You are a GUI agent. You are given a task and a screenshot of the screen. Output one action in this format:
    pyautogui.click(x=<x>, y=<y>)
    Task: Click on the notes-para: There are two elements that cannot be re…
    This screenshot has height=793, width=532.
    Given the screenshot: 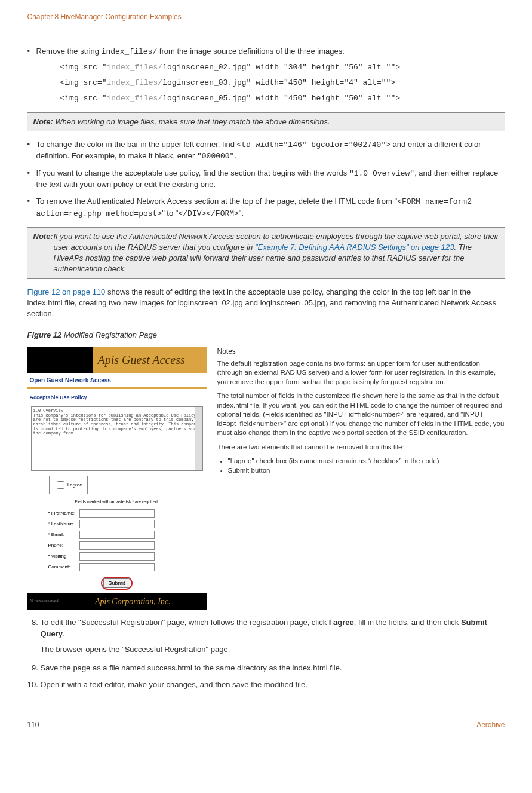 What is the action you would take?
    pyautogui.click(x=361, y=448)
    